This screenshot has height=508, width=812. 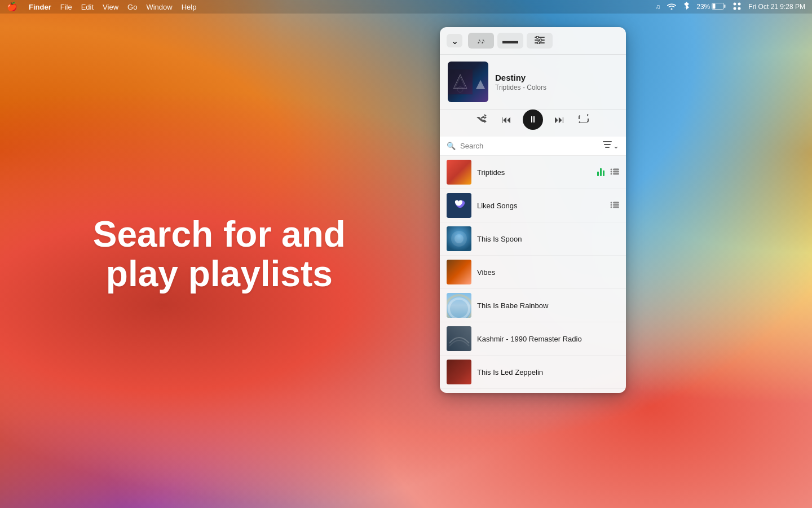 What do you see at coordinates (548, 272) in the screenshot?
I see `playlist-name: Vibes` at bounding box center [548, 272].